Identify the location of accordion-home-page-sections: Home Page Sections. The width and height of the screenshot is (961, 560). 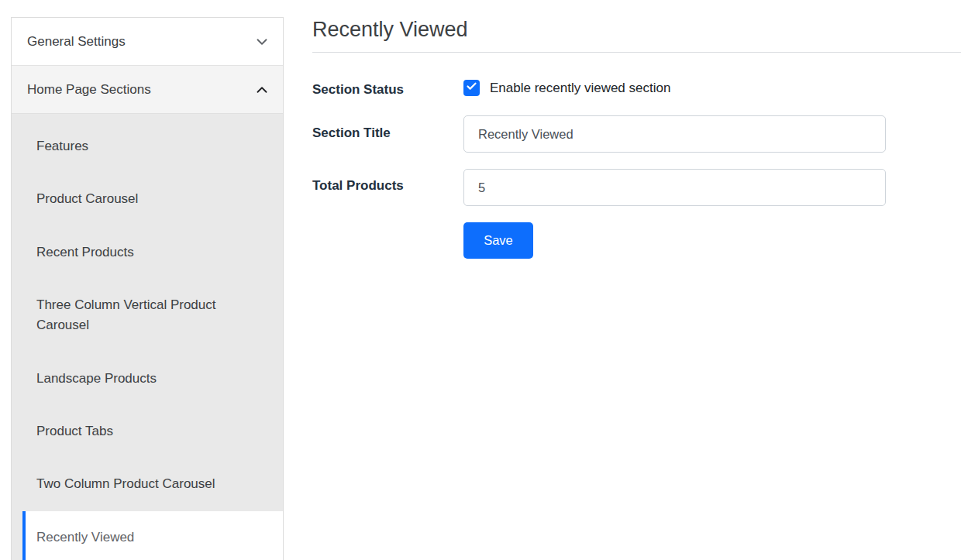
(147, 90).